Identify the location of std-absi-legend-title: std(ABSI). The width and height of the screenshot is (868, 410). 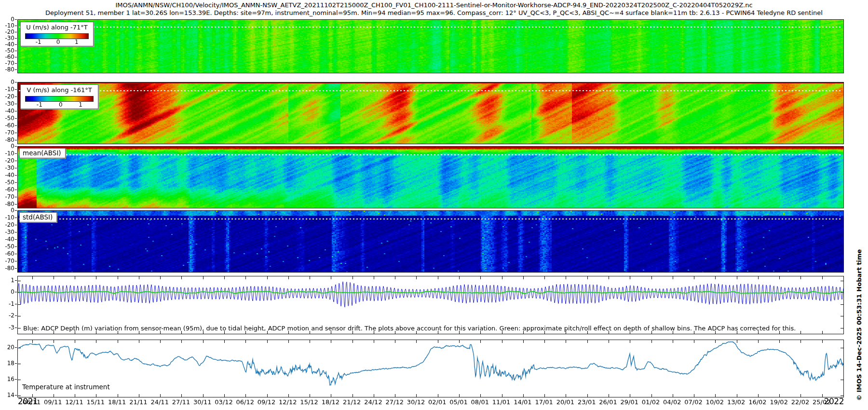
(38, 217).